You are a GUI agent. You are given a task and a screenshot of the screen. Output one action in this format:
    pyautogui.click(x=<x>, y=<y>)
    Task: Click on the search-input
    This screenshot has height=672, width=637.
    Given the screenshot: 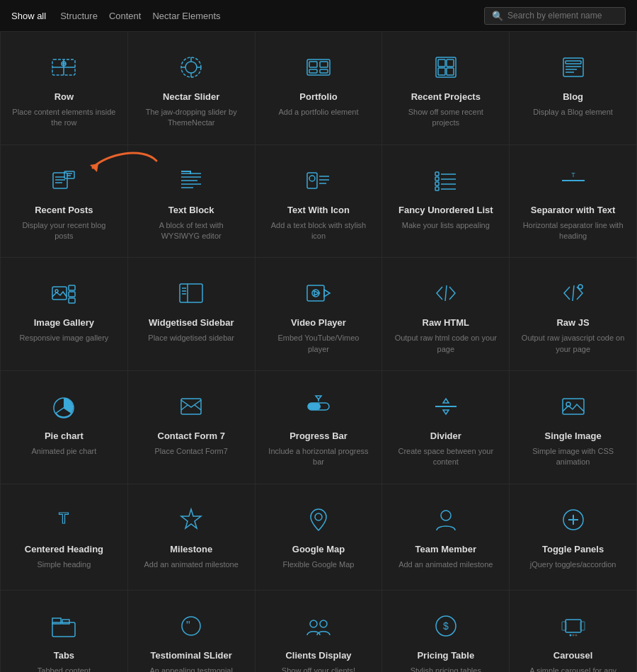 What is the action you would take?
    pyautogui.click(x=563, y=16)
    